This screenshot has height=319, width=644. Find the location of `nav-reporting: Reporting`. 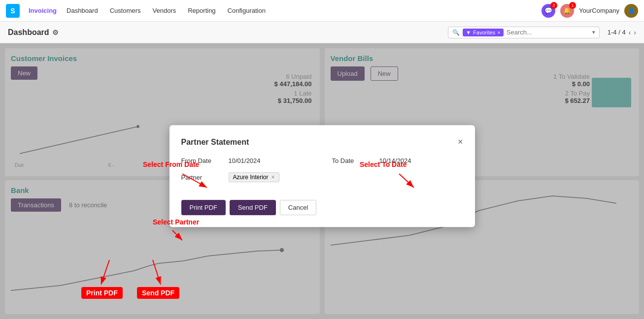

nav-reporting: Reporting is located at coordinates (202, 11).